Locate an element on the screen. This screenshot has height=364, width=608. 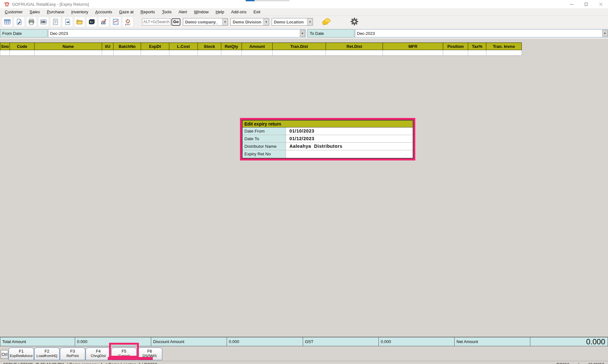
date-from-label: Date From is located at coordinates (264, 131).